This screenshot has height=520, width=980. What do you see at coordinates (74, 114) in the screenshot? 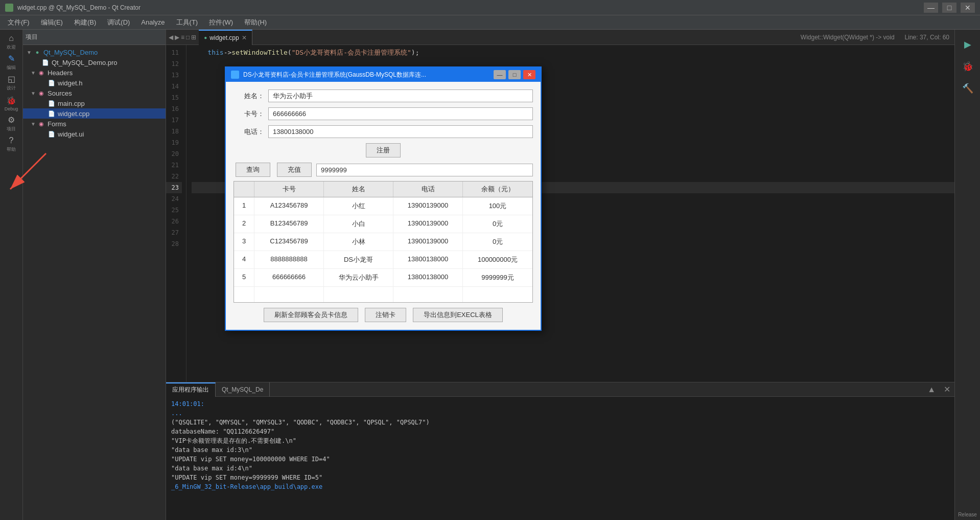
I see `tree-label-widgetcpp: widget.cpp` at bounding box center [74, 114].